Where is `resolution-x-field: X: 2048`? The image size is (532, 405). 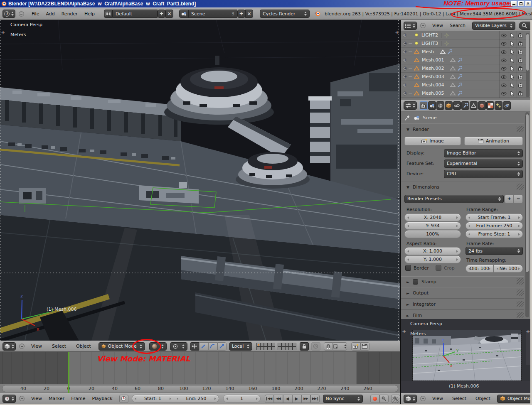 resolution-x-field: X: 2048 is located at coordinates (433, 218).